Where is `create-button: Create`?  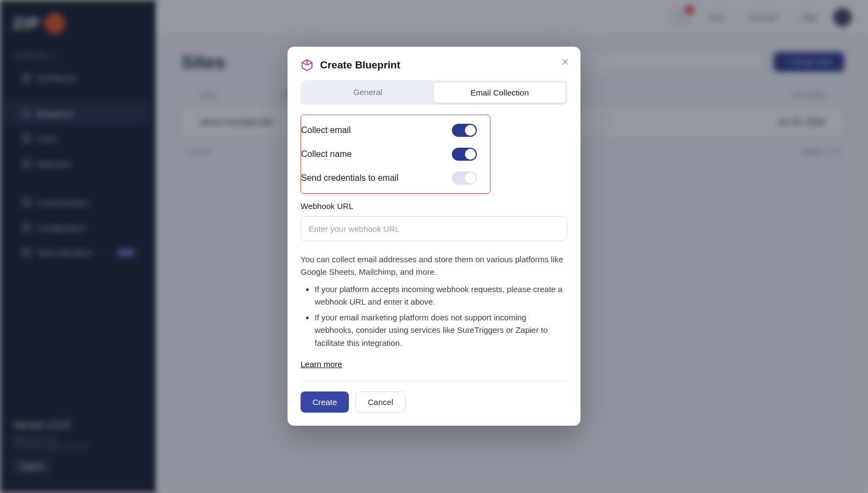 create-button: Create is located at coordinates (324, 402).